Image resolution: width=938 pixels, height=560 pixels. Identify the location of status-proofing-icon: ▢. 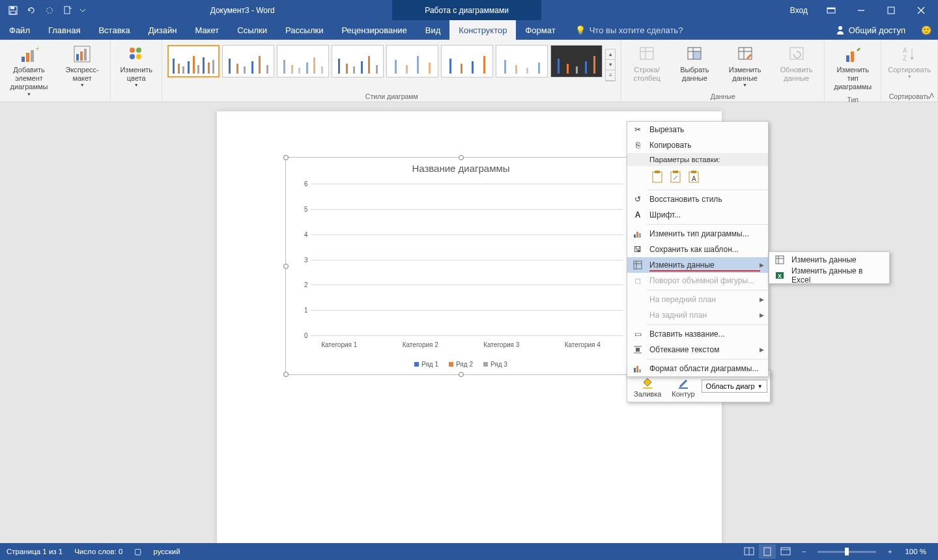
(138, 552).